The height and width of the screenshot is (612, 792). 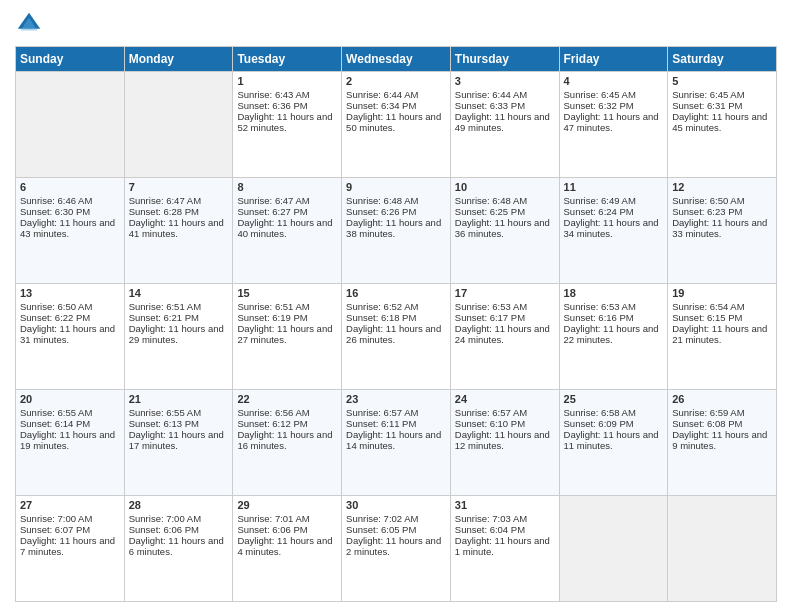 I want to click on sunset-text: Sunset: 6:24 PM, so click(x=614, y=212).